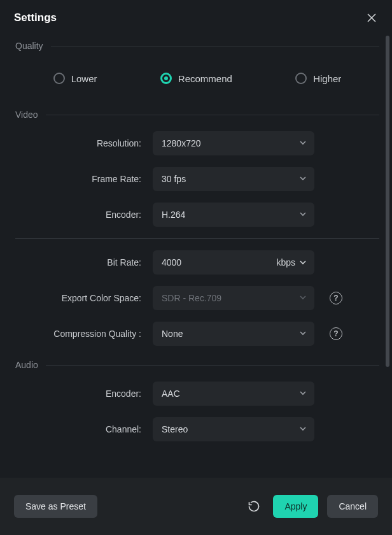 The image size is (392, 535). What do you see at coordinates (234, 394) in the screenshot?
I see `audio-encoder-select: AAC` at bounding box center [234, 394].